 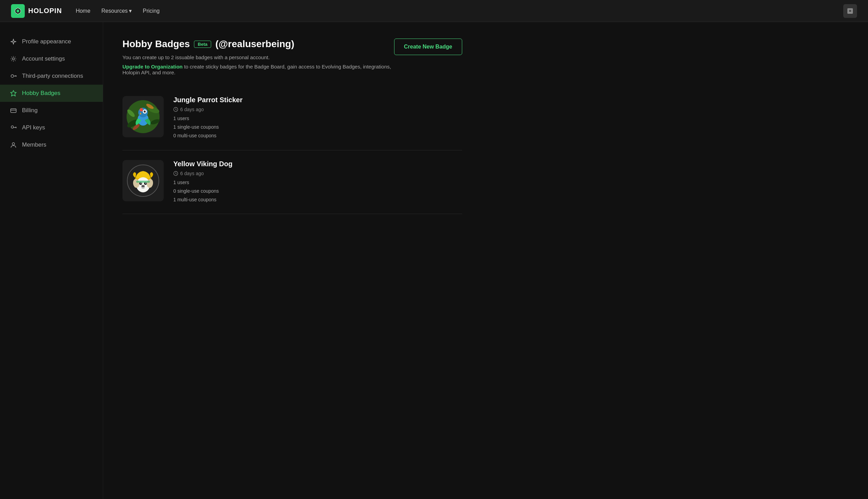 I want to click on sidebar-item-hobby-badges: Hobby Badges, so click(x=52, y=93).